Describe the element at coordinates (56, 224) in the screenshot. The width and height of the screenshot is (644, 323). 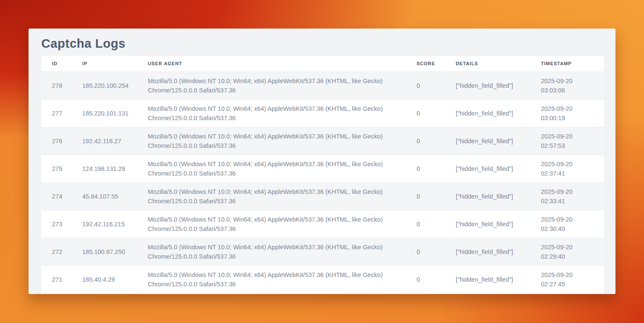
I see `cell-id: 273` at that location.